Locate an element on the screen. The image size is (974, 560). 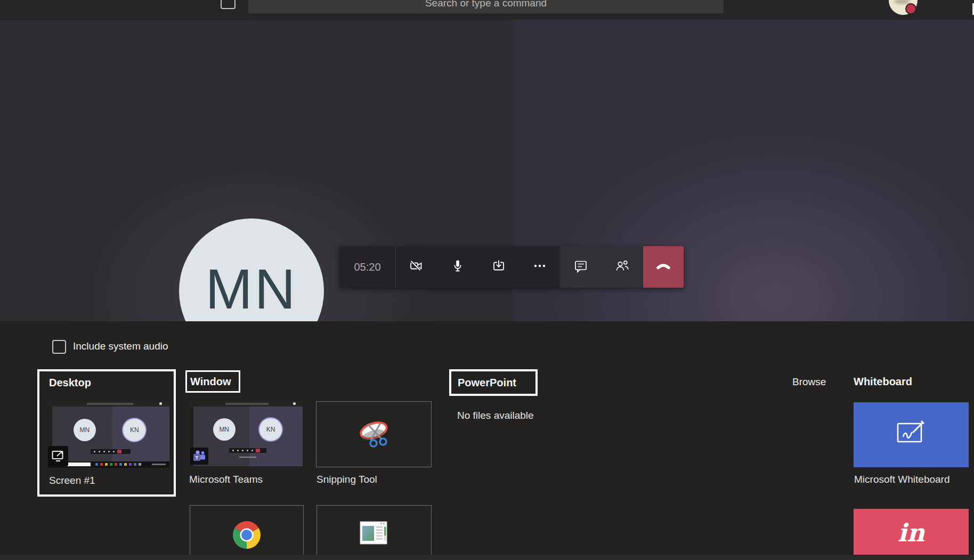
camera-off-button is located at coordinates (417, 267).